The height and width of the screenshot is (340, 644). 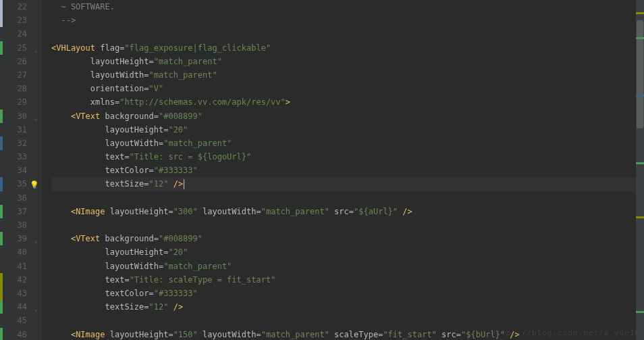 I want to click on line-number: 41, so click(x=21, y=266).